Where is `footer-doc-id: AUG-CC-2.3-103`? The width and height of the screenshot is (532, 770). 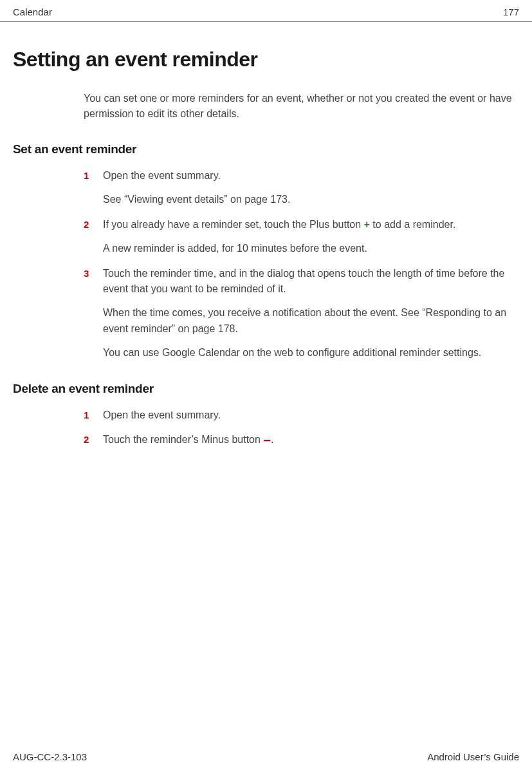
footer-doc-id: AUG-CC-2.3-103 is located at coordinates (50, 757).